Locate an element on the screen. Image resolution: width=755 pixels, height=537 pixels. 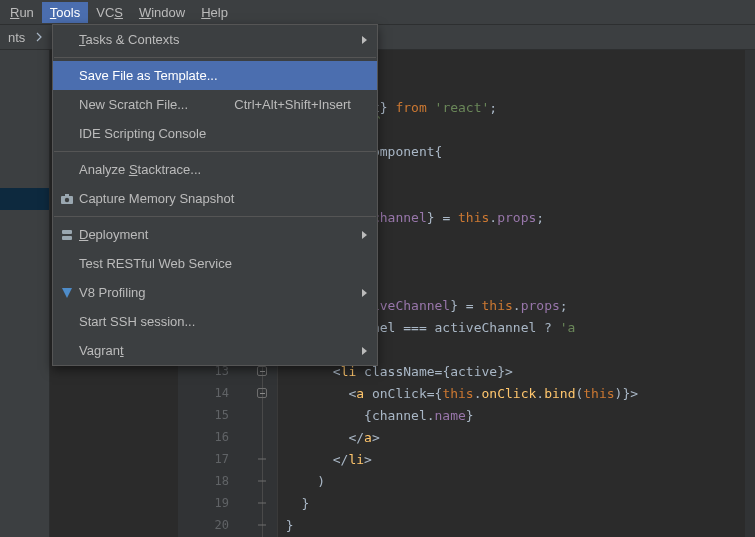
menu-item-test-rest: Test RESTful Web Service is located at coordinates (215, 264).